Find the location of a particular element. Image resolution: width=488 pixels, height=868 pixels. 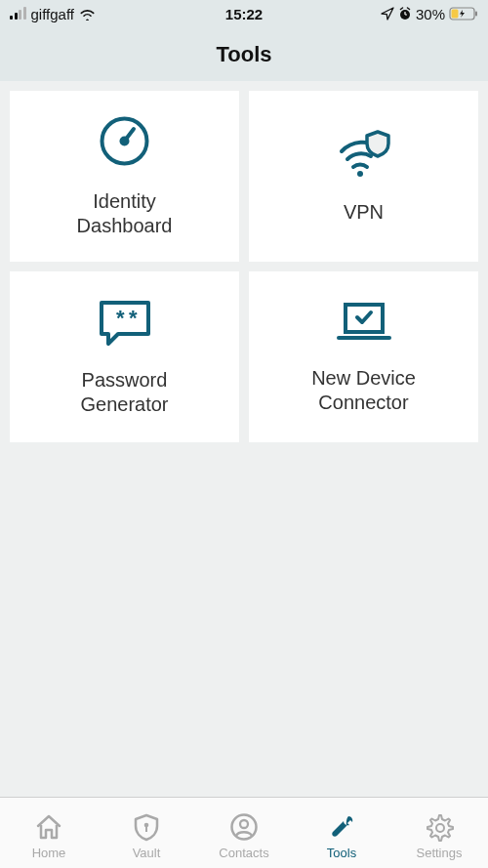

status-time: 15:22 is located at coordinates (244, 14).